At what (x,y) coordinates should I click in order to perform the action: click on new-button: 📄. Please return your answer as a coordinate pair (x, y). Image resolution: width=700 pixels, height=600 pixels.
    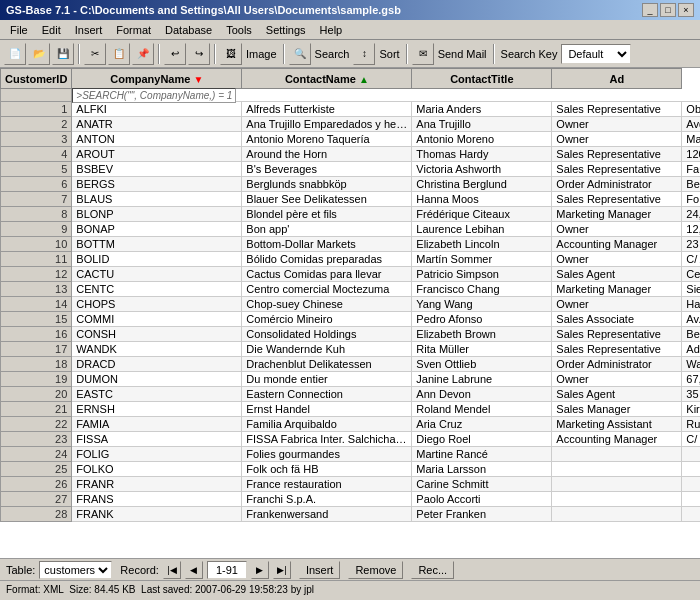
    Looking at the image, I should click on (15, 54).